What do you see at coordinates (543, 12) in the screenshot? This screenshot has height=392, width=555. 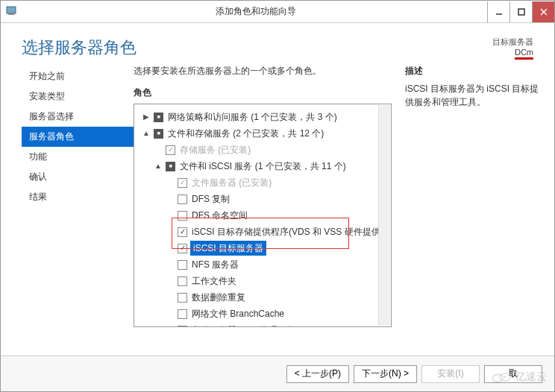 I see `close-button` at bounding box center [543, 12].